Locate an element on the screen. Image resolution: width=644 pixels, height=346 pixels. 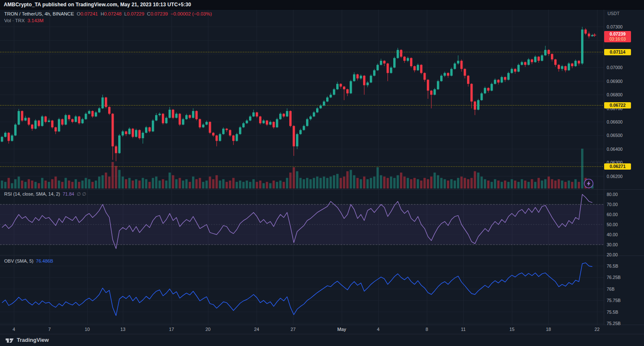
time-tick: 13 is located at coordinates (123, 329).